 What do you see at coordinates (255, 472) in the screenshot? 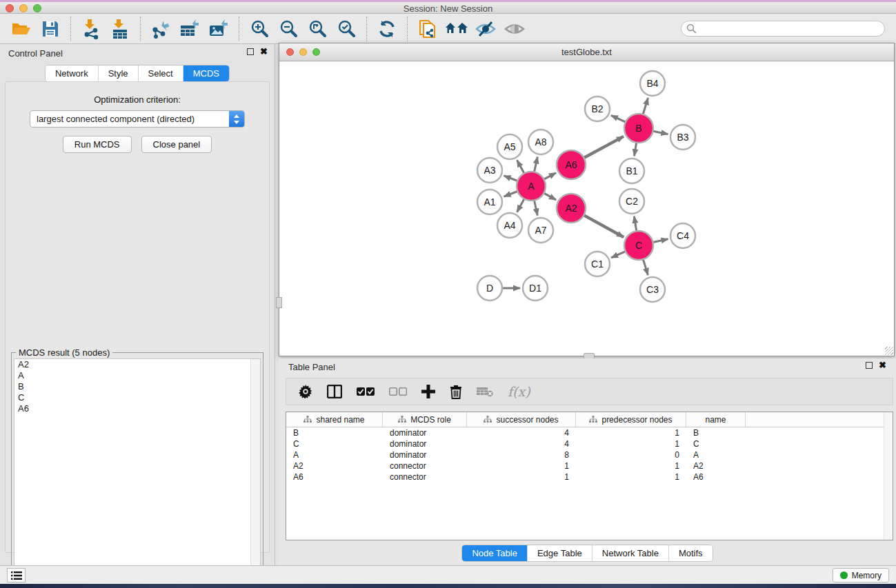
I see `result-list-scrollbar` at bounding box center [255, 472].